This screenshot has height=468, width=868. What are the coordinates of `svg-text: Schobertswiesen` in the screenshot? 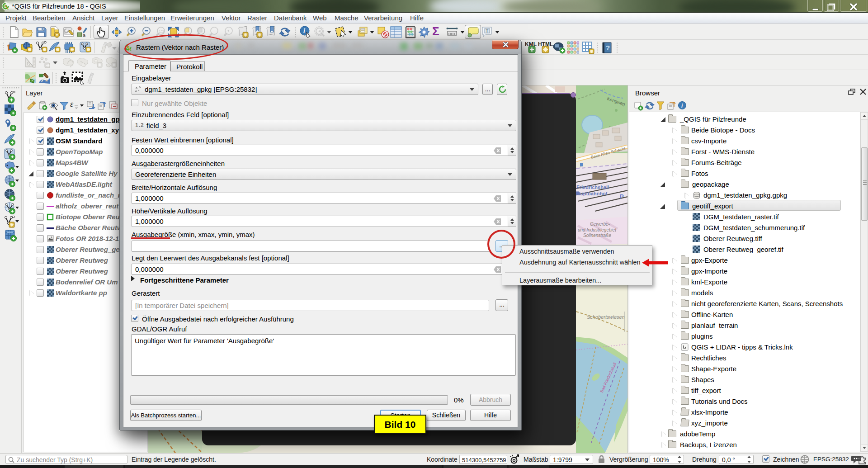 It's located at (606, 317).